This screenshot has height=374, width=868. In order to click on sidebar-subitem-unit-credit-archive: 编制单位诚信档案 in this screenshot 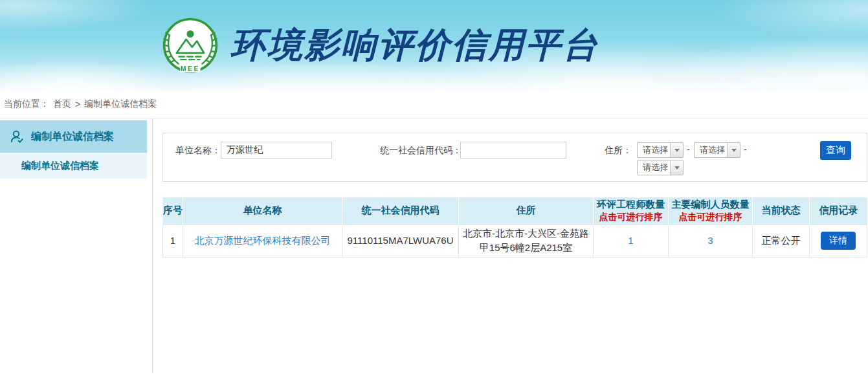, I will do `click(74, 166)`.